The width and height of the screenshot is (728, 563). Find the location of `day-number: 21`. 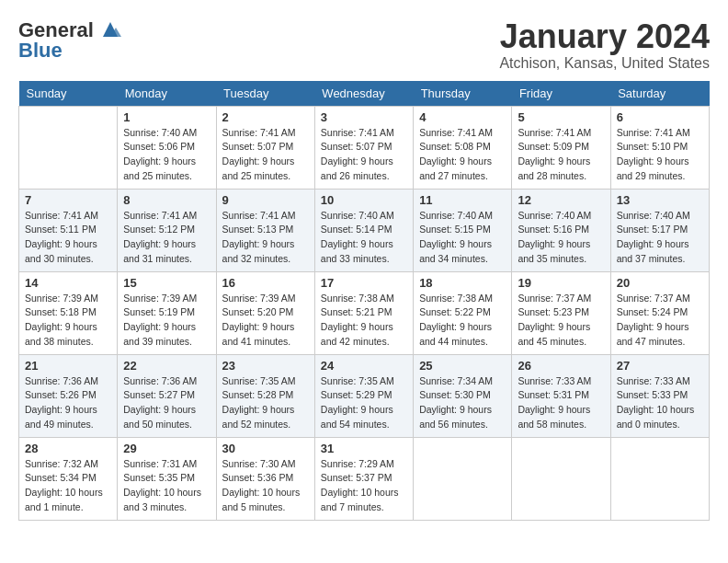

day-number: 21 is located at coordinates (68, 366).